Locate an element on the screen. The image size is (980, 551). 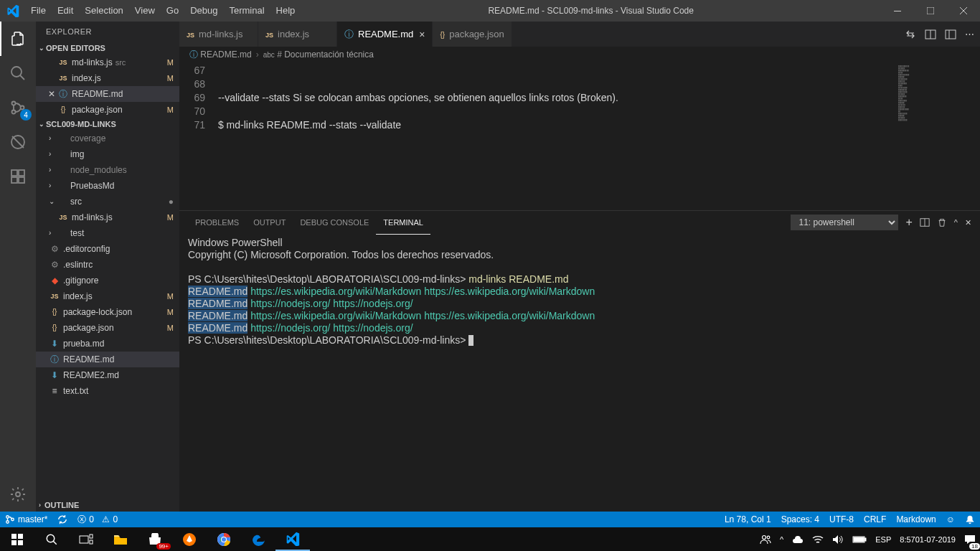
taskbar-explorer is located at coordinates (121, 540).